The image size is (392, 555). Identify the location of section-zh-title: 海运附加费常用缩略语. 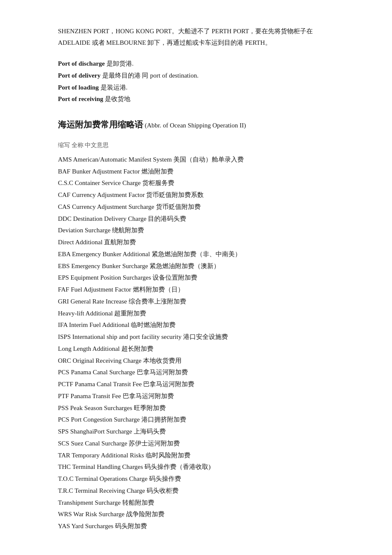
(101, 124).